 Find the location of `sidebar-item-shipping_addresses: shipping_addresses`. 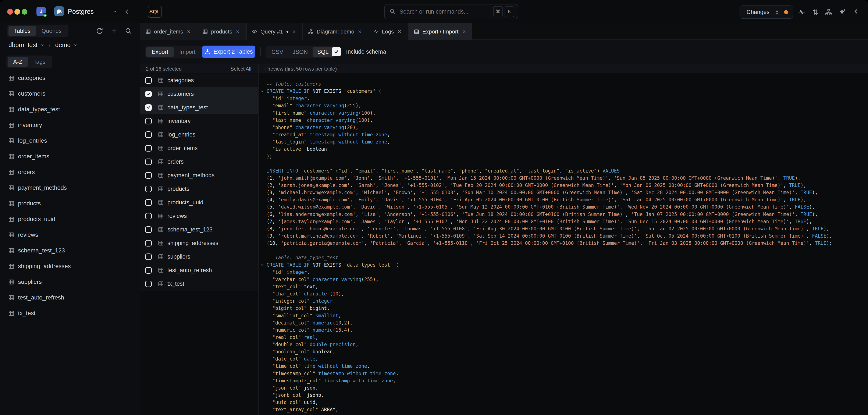

sidebar-item-shipping_addresses: shipping_addresses is located at coordinates (70, 266).